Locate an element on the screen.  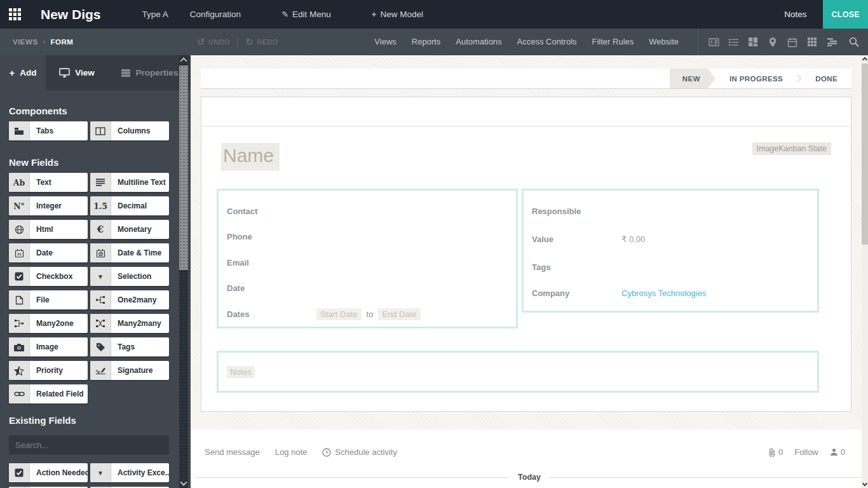
field-multiline-text: Multiline Text is located at coordinates (130, 182).